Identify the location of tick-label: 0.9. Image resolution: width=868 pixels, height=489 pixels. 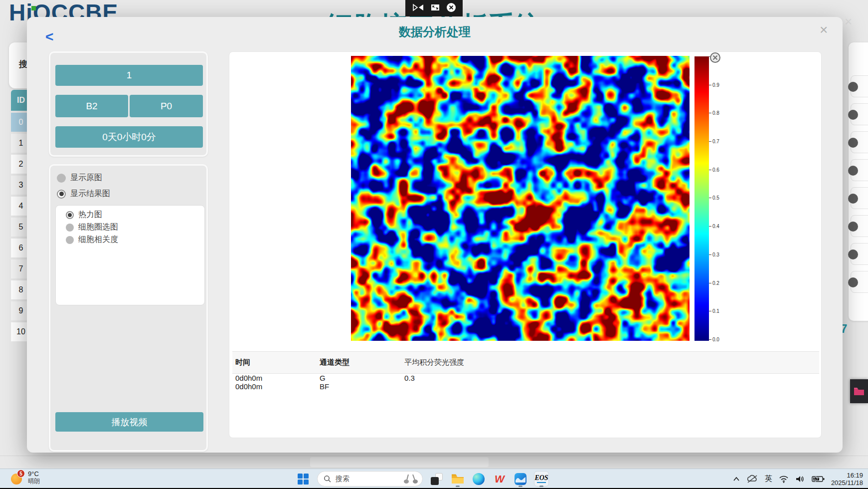
(716, 85).